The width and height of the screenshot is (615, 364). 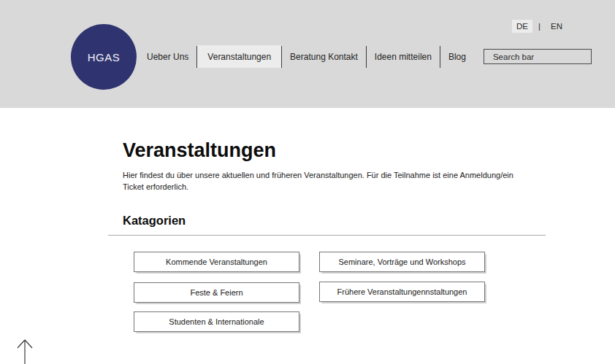 What do you see at coordinates (25, 350) in the screenshot?
I see `scroll-to-top-arrow` at bounding box center [25, 350].